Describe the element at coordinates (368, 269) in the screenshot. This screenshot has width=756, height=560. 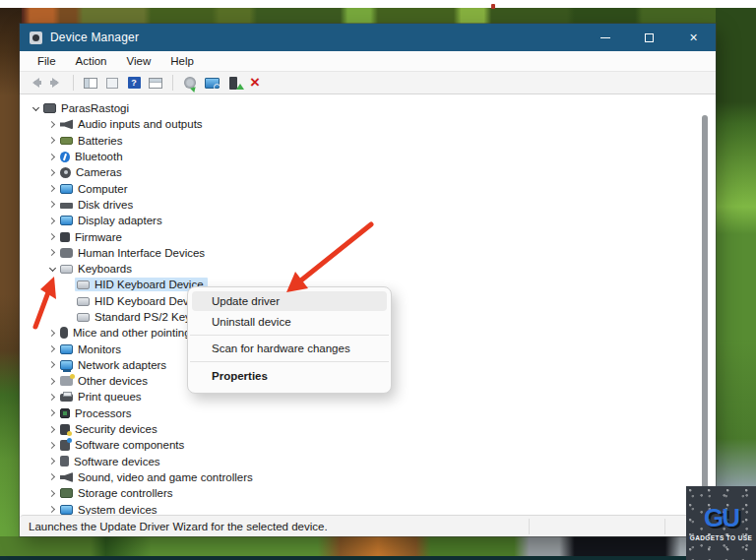
I see `tree-item-keyboards: Keyboards` at that location.